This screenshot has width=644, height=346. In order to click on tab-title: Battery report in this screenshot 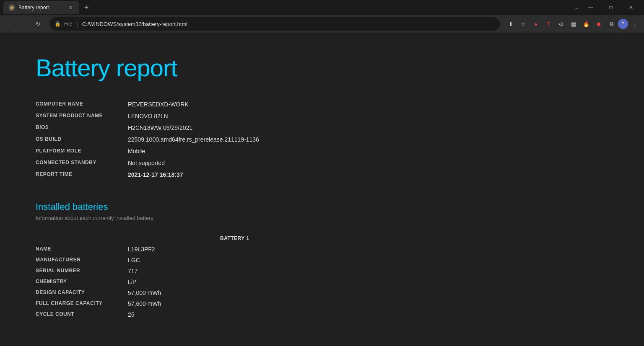, I will do `click(41, 8)`.